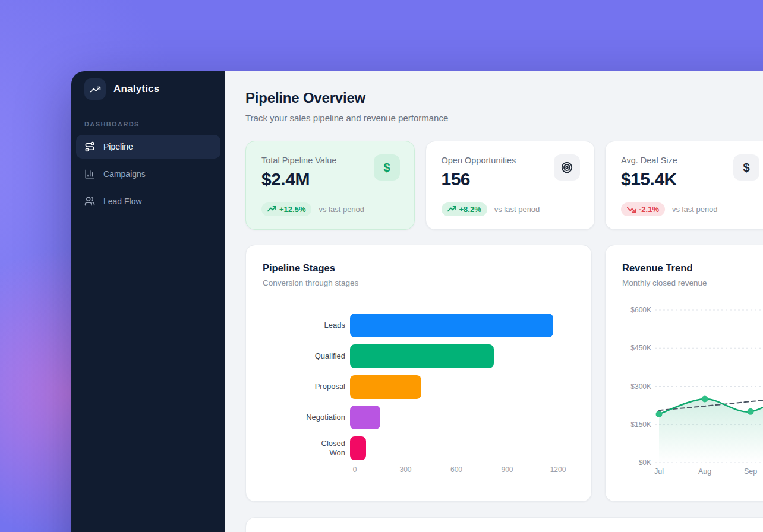 The height and width of the screenshot is (532, 763). What do you see at coordinates (149, 89) in the screenshot?
I see `sidebar-header: Analytics` at bounding box center [149, 89].